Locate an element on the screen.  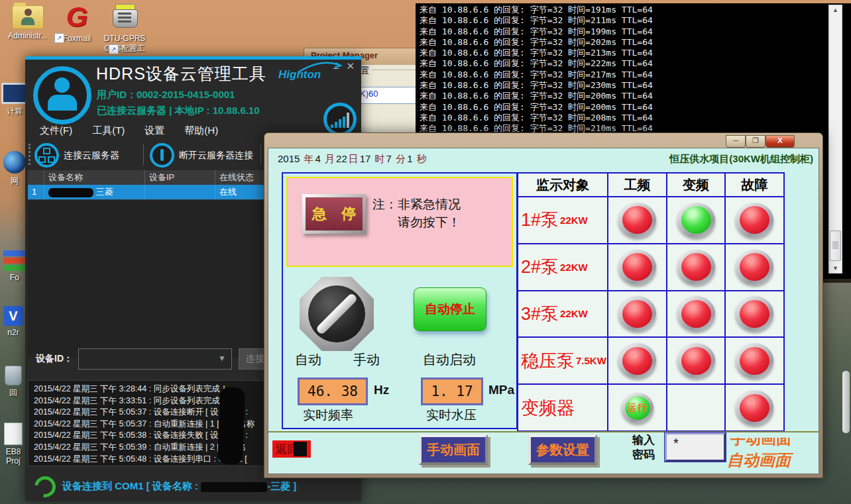
knob-labels: 自动 手动 is located at coordinates (337, 360).